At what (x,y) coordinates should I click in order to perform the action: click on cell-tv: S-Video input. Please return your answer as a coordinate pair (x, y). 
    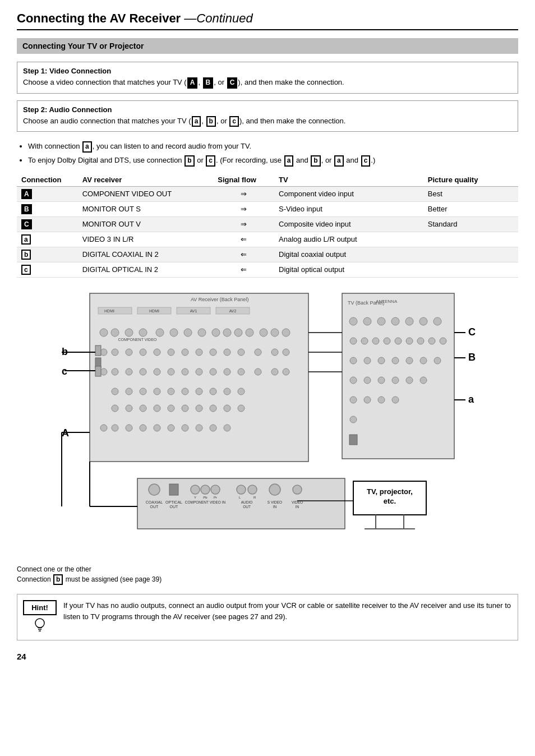
    Looking at the image, I should click on (349, 209).